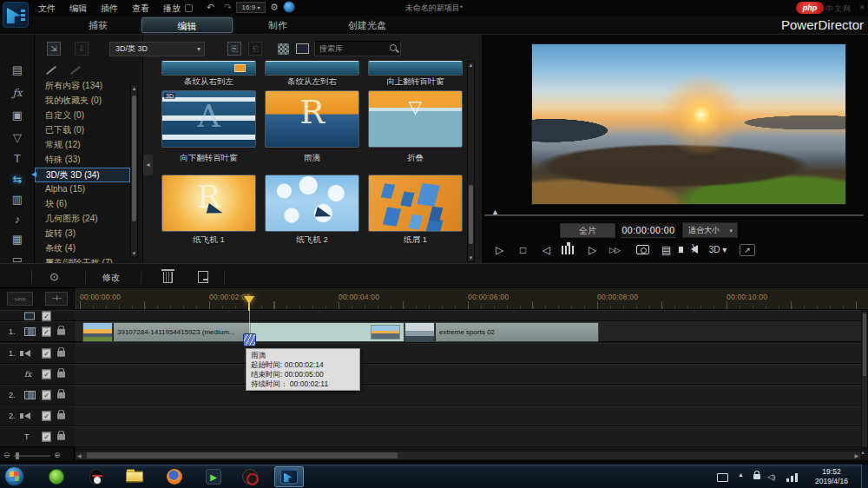 The image size is (868, 488). Describe the element at coordinates (289, 7) in the screenshot. I see `upgrade-icon` at that location.